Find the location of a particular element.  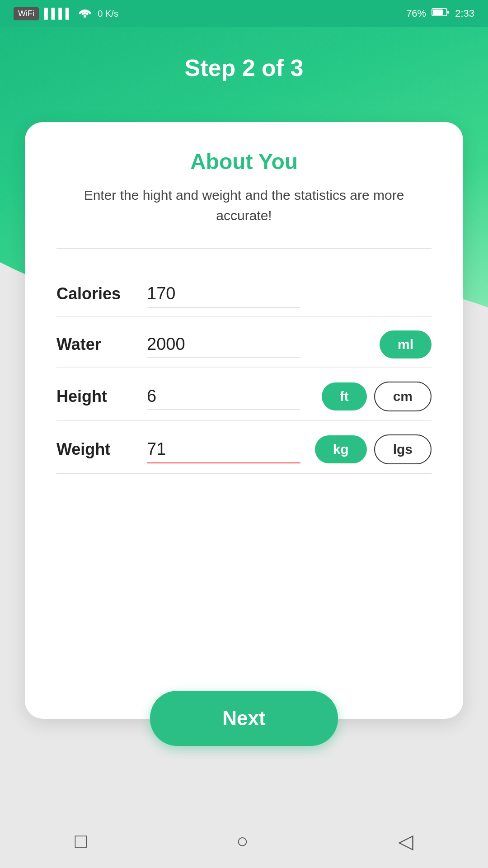

nav-back-icon: ◁ is located at coordinates (406, 841).